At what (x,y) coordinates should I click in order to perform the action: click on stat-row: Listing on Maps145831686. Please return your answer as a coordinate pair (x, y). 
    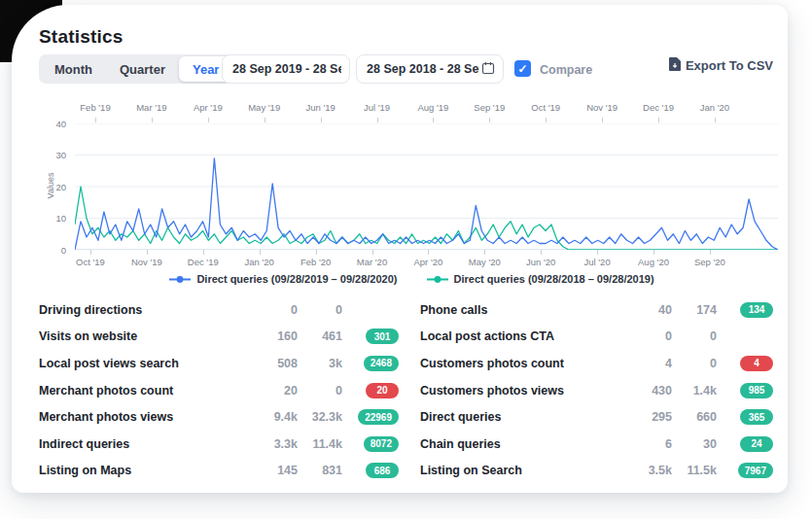
    Looking at the image, I should click on (219, 471).